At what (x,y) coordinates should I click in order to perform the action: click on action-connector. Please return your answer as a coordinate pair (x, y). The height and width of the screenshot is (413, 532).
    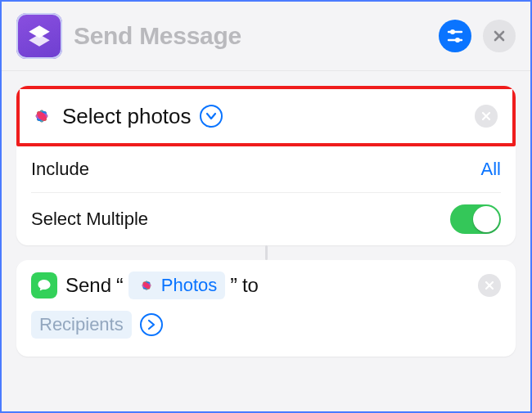
    Looking at the image, I should click on (266, 253).